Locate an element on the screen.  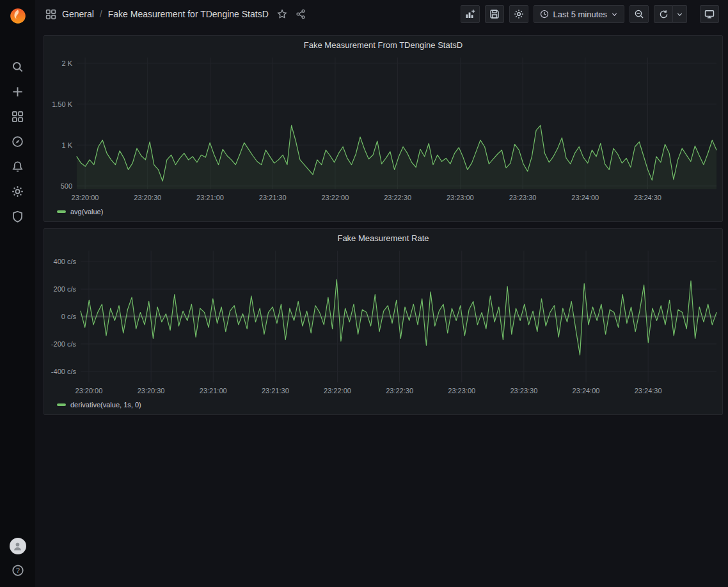
clock-icon is located at coordinates (544, 14).